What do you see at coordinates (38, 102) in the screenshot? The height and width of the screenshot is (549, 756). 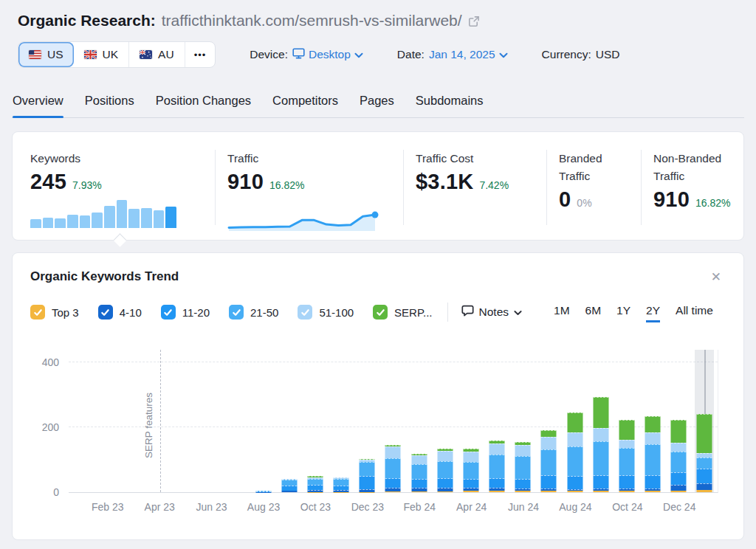 I see `tab-overview: Overview` at bounding box center [38, 102].